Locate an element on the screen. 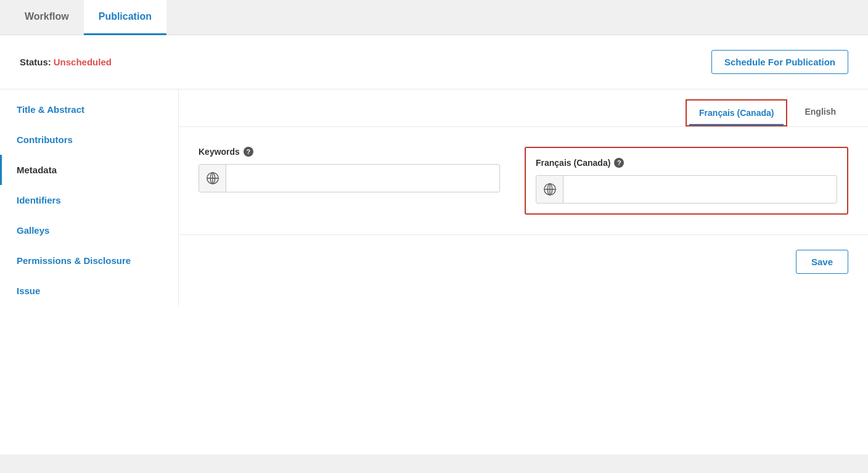 This screenshot has height=473, width=868. top-tabs-container: Workflow Publication is located at coordinates (434, 17).